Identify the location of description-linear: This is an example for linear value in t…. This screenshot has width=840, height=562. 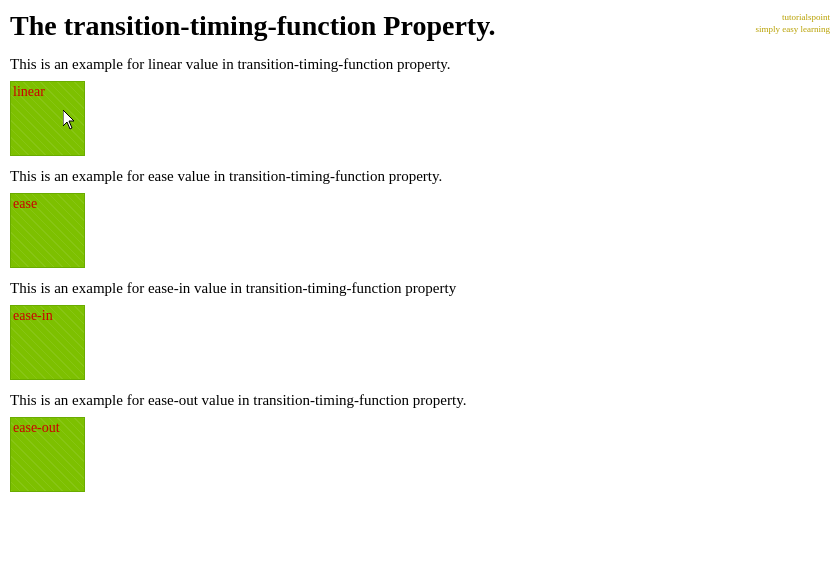
(420, 64).